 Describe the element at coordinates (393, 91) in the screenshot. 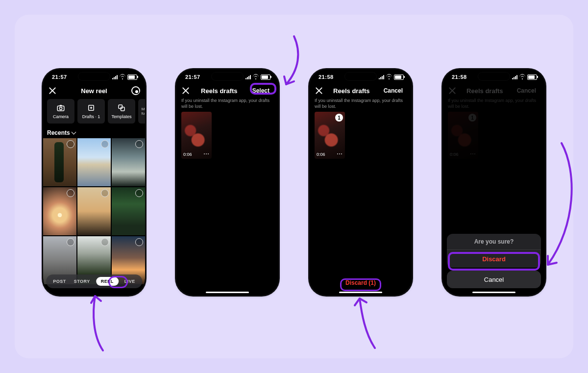

I see `cancel-button: Cancel` at that location.